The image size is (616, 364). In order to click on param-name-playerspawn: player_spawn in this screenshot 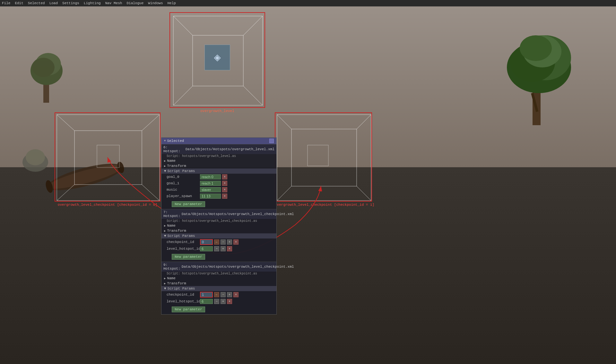, I will do `click(183, 196)`.